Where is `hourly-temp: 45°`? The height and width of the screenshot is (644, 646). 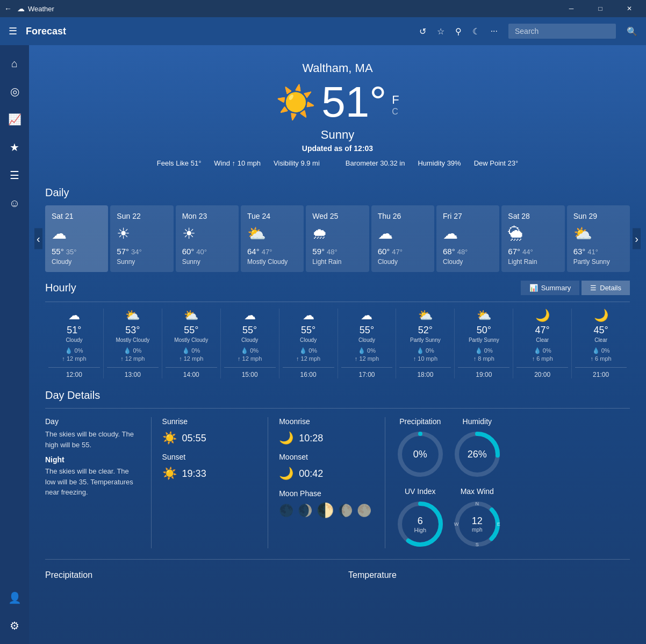
hourly-temp: 45° is located at coordinates (601, 330).